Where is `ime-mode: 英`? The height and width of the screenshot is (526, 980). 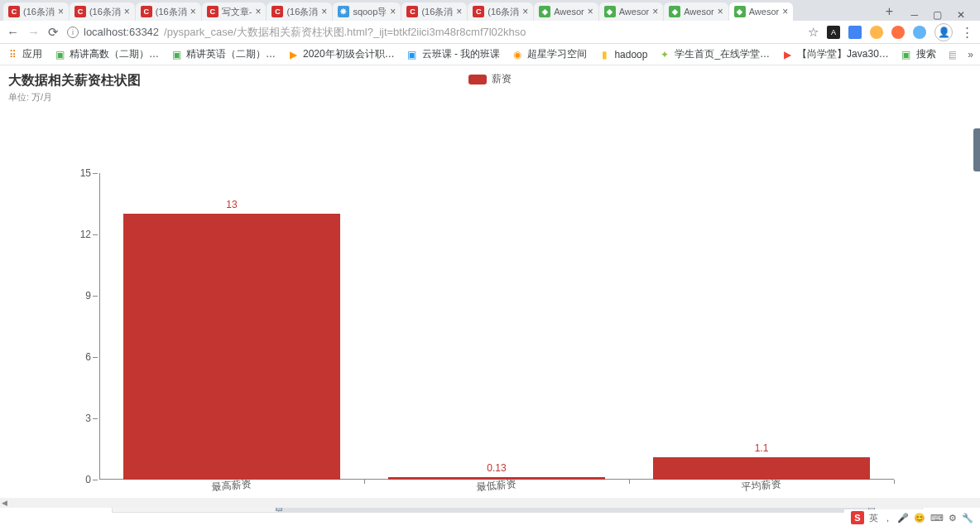
ime-mode: 英 is located at coordinates (874, 519).